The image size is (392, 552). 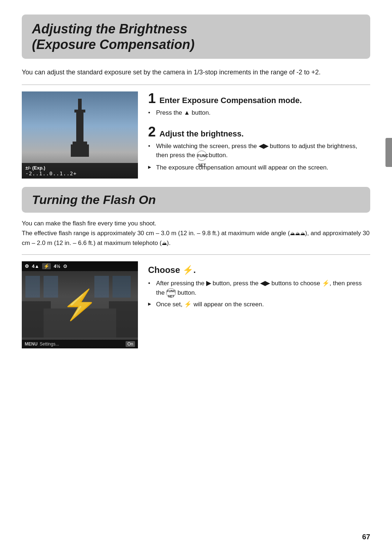 What do you see at coordinates (196, 238) in the screenshot?
I see `flash-intro-line2: The effective flash range is approximate…` at bounding box center [196, 238].